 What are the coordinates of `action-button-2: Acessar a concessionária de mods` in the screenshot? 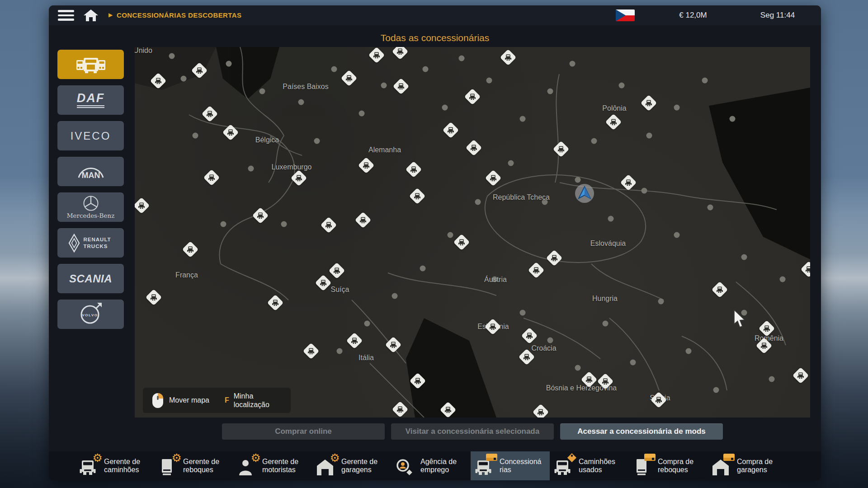 It's located at (642, 432).